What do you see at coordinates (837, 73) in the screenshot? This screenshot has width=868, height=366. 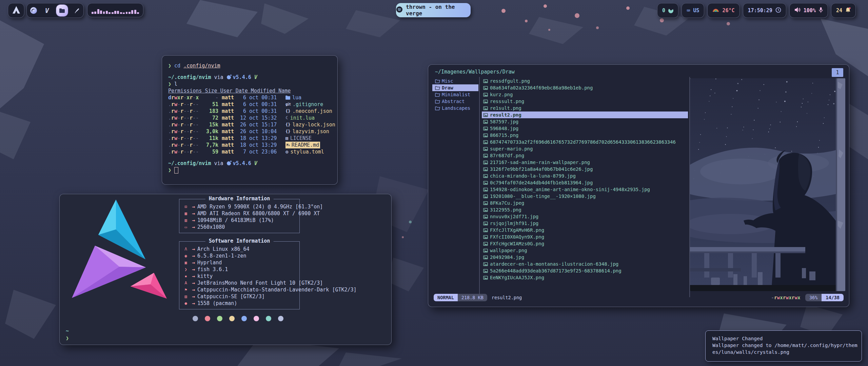 I see `workspace-badge: 1` at bounding box center [837, 73].